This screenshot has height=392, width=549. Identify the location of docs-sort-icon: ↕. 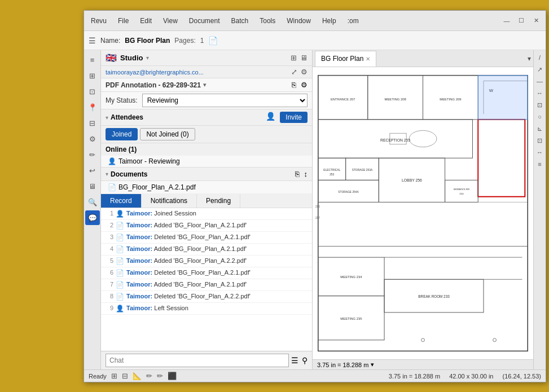
(306, 174).